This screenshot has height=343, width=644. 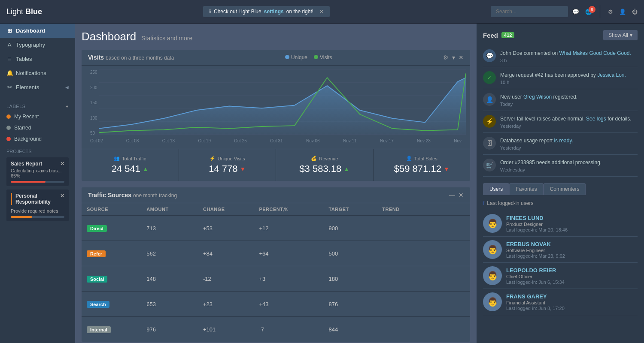 I want to click on feed-content: Merge request #42 has been approved by J…, so click(x=569, y=78).